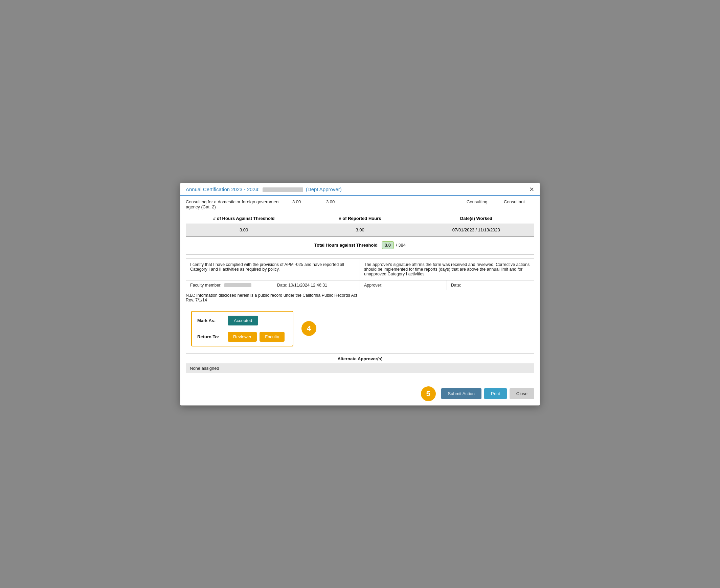  What do you see at coordinates (522, 394) in the screenshot?
I see `close-button: Close` at bounding box center [522, 394].